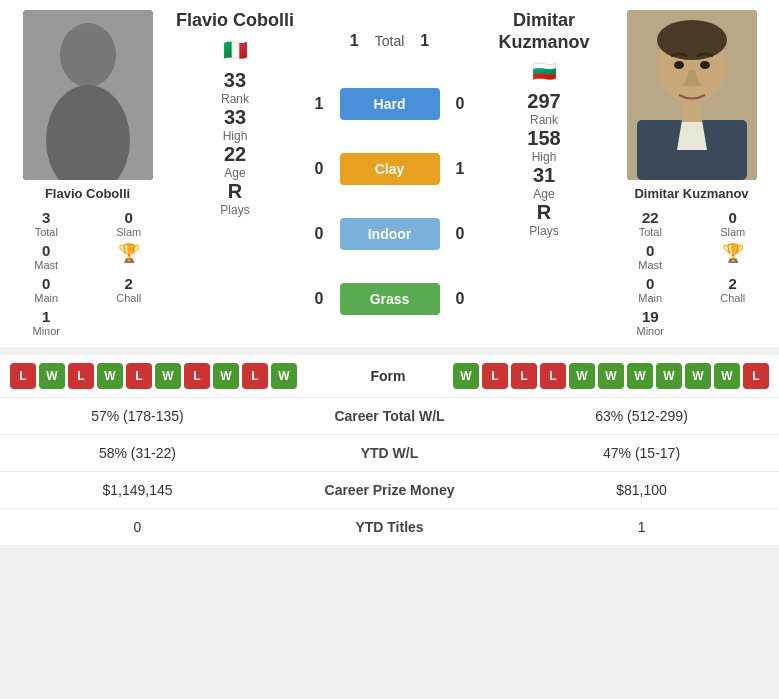  I want to click on player2-photo, so click(692, 95).